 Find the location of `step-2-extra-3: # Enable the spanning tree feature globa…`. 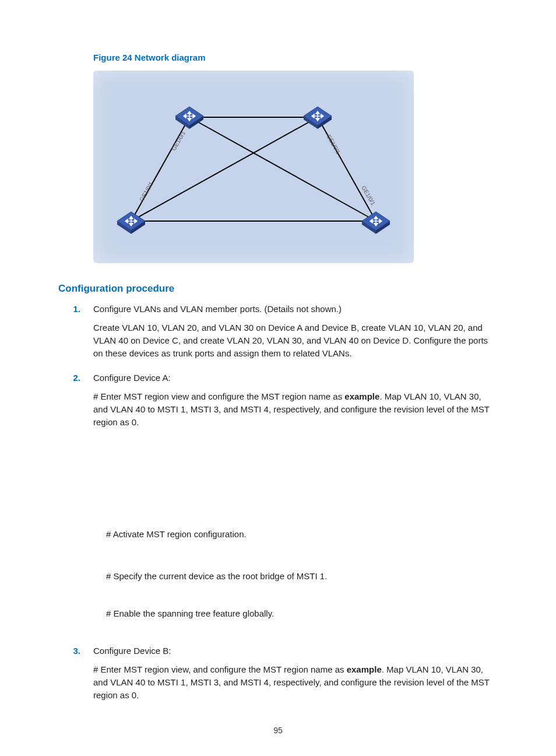

step-2-extra-3: # Enable the spanning tree feature globa… is located at coordinates (302, 614).